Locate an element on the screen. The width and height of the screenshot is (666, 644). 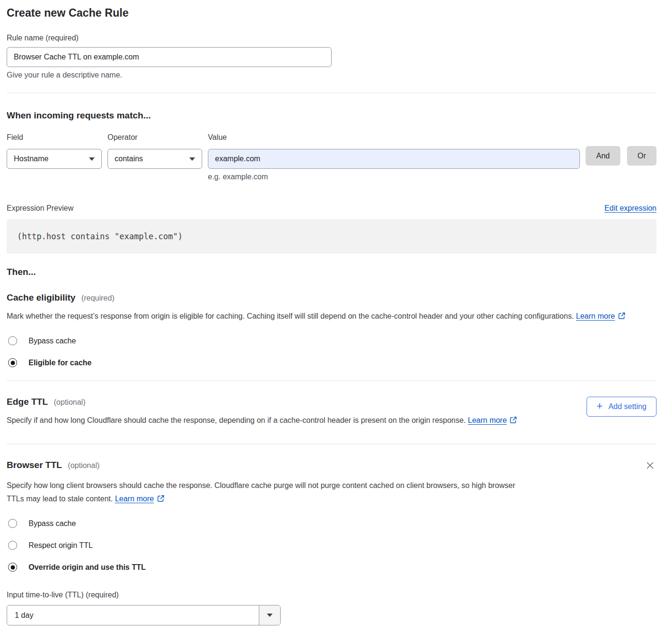
then-heading: Then... is located at coordinates (332, 272).